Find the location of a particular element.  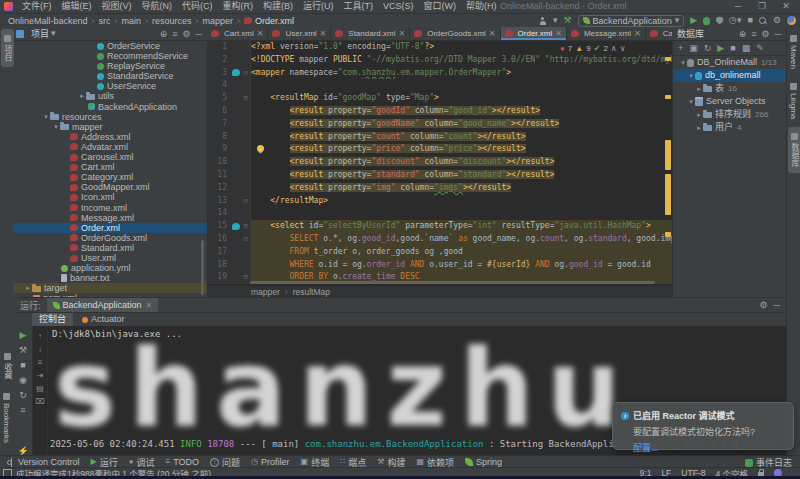

code-line: 17 FROM t_order o, order_goods og ,good is located at coordinates (440, 252).